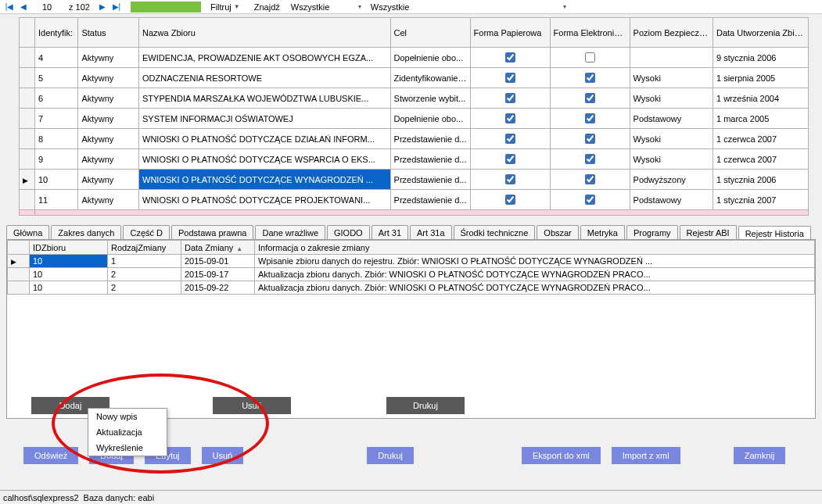 Image resolution: width=822 pixels, height=504 pixels. Describe the element at coordinates (56, 98) in the screenshot. I see `cell-id: 6` at that location.